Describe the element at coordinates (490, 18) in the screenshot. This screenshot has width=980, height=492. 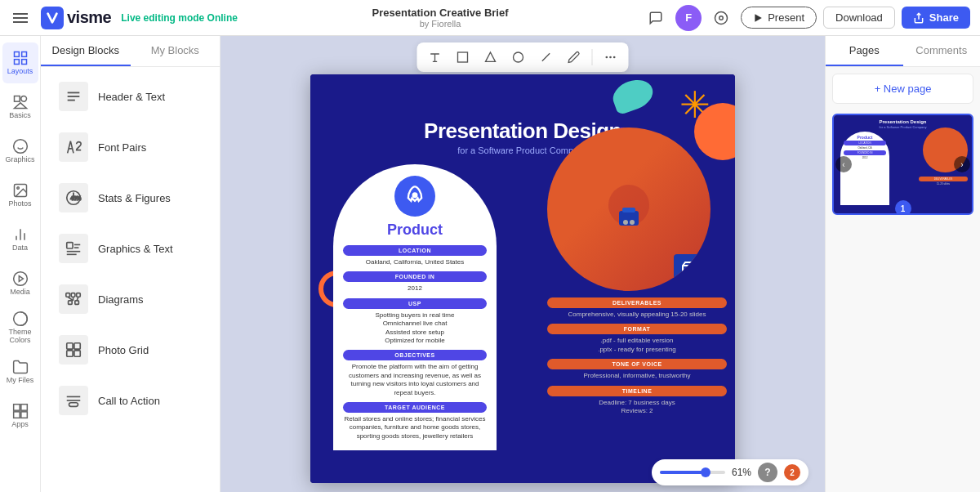
I see `top-header: visme Live editing mode Online Presentat…` at that location.